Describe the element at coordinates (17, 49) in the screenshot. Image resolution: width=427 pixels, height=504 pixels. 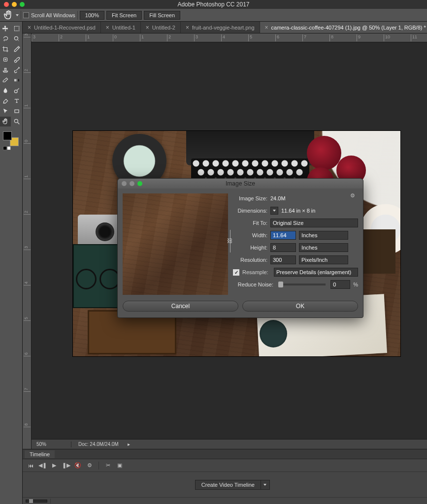
I see `eyedropper-tool` at that location.